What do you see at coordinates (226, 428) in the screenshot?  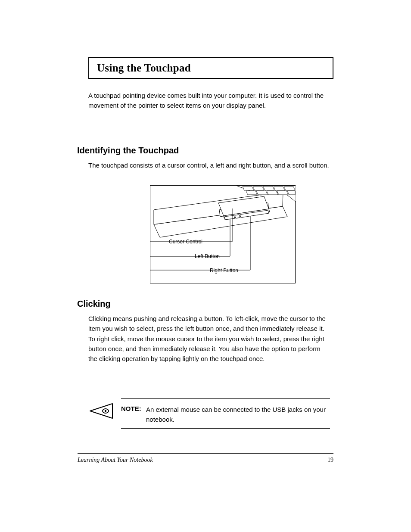 I see `note-divider-bottom` at bounding box center [226, 428].